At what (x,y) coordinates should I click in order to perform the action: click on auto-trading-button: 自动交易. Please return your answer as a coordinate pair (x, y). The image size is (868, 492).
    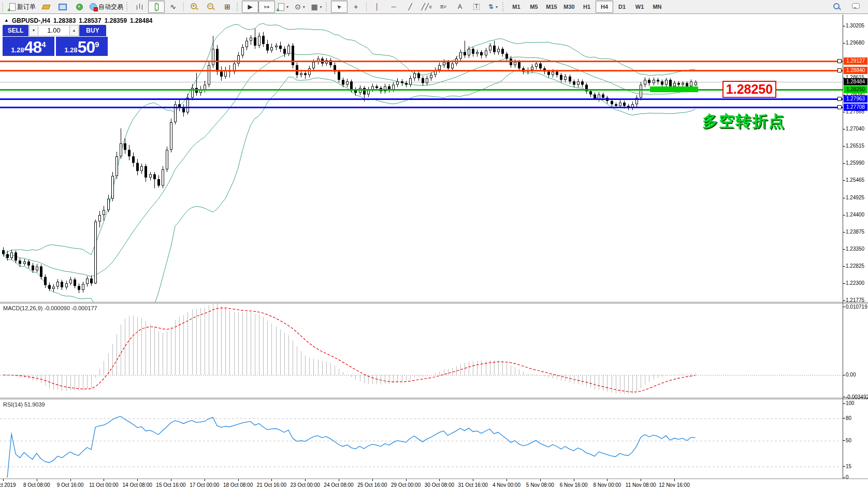
    Looking at the image, I should click on (107, 7).